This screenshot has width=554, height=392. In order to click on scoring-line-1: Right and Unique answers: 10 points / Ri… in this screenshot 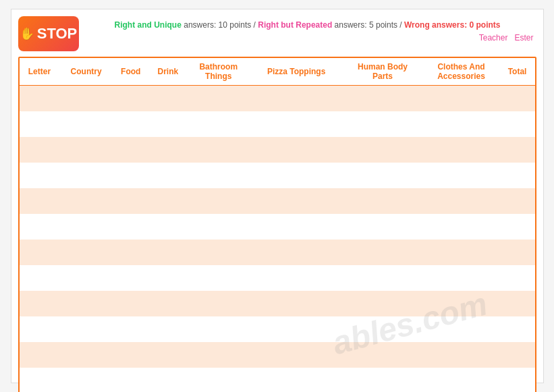, I will do `click(308, 26)`.